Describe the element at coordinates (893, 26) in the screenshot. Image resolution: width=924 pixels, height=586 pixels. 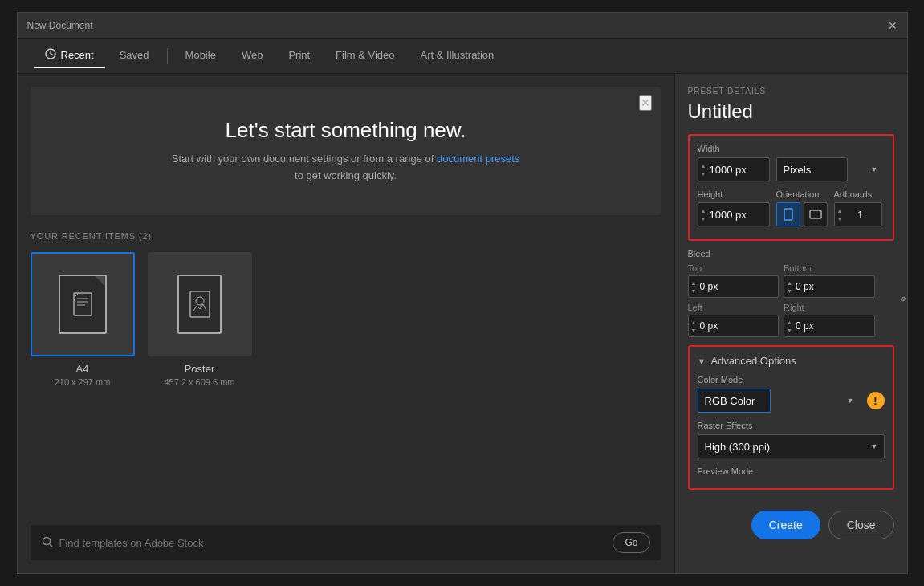
I see `dialog-close-button: ✕` at that location.